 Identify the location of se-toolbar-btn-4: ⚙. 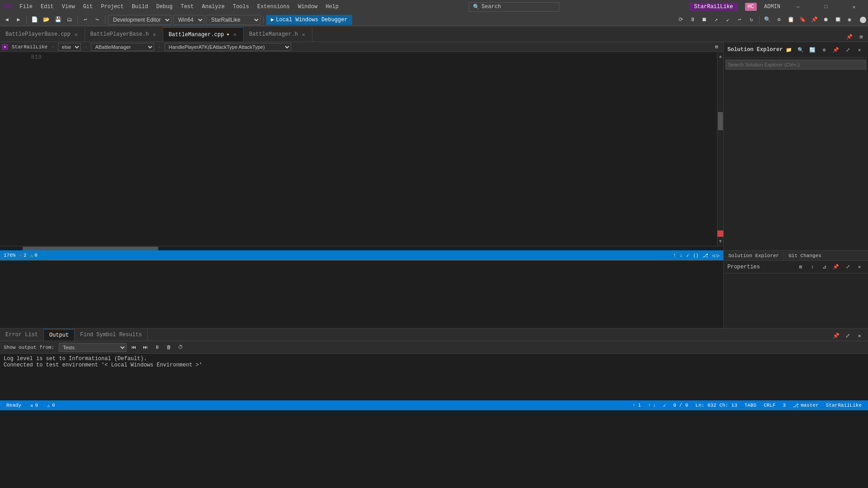
(824, 50).